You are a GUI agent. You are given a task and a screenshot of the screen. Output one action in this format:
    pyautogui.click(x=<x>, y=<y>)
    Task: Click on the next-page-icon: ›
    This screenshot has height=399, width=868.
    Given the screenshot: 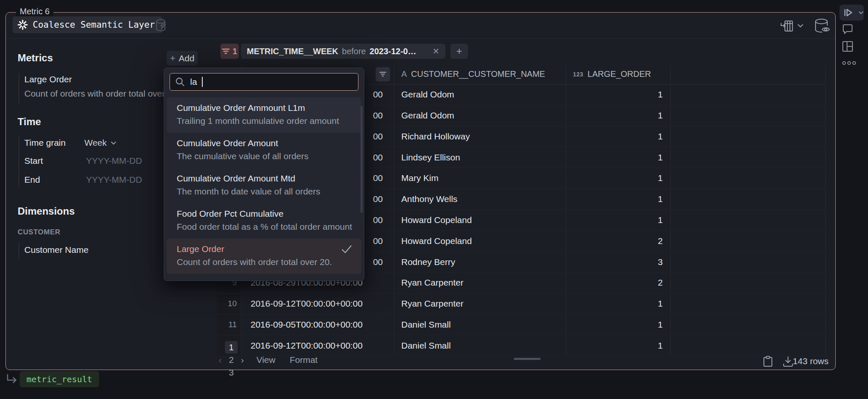 What is the action you would take?
    pyautogui.click(x=243, y=360)
    